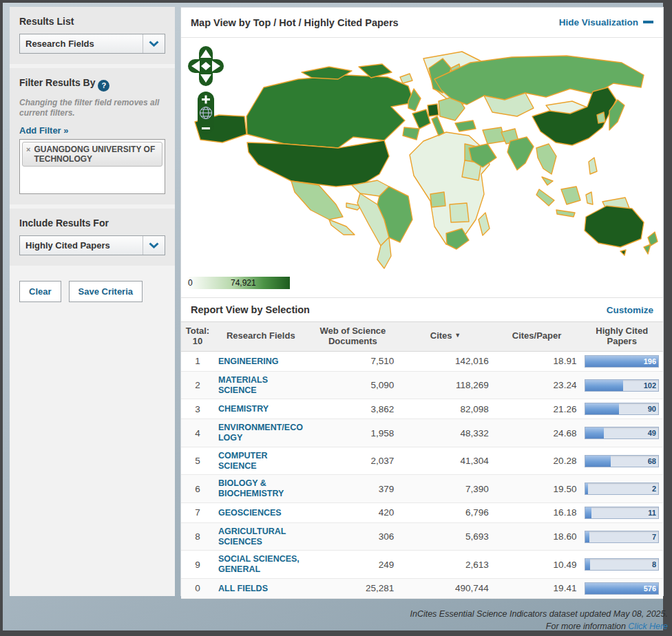 This screenshot has width=672, height=636. Describe the element at coordinates (648, 626) in the screenshot. I see `click-here-link: Click Here` at that location.